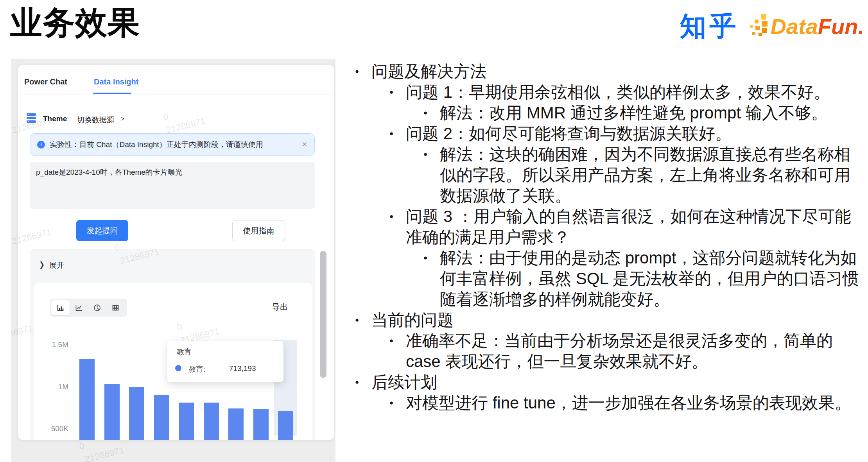 The image size is (868, 462). Describe the element at coordinates (618, 320) in the screenshot. I see `note-text: 当前的问题` at that location.